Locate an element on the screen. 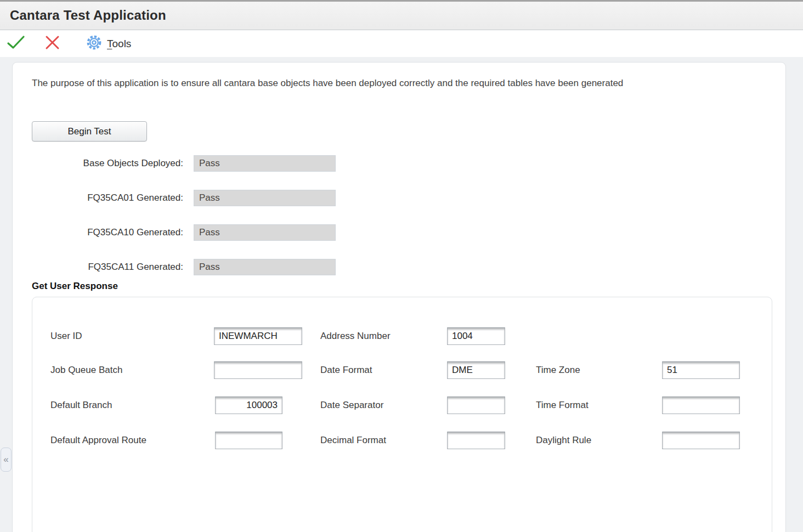  x-mark-icon is located at coordinates (53, 44).